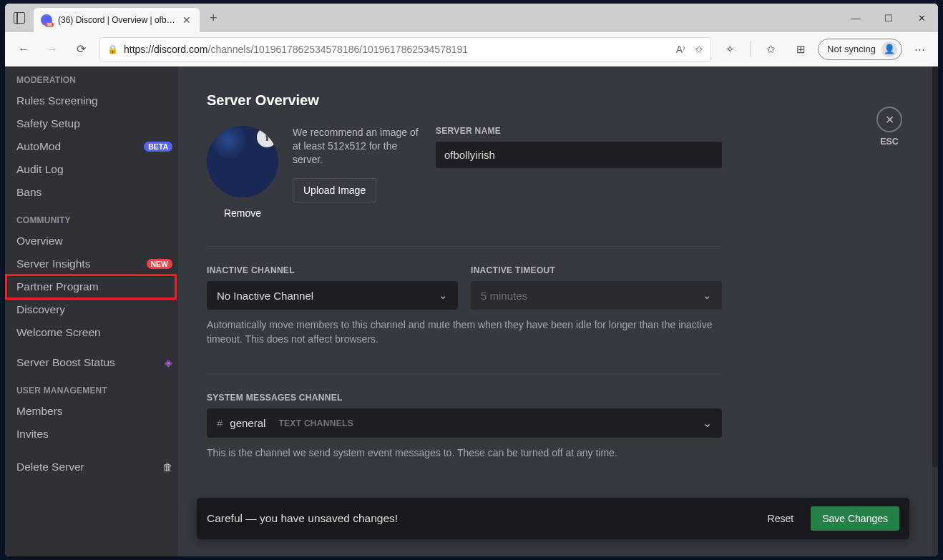 The width and height of the screenshot is (943, 560). Describe the element at coordinates (158, 147) in the screenshot. I see `beta-badge: BETA` at that location.